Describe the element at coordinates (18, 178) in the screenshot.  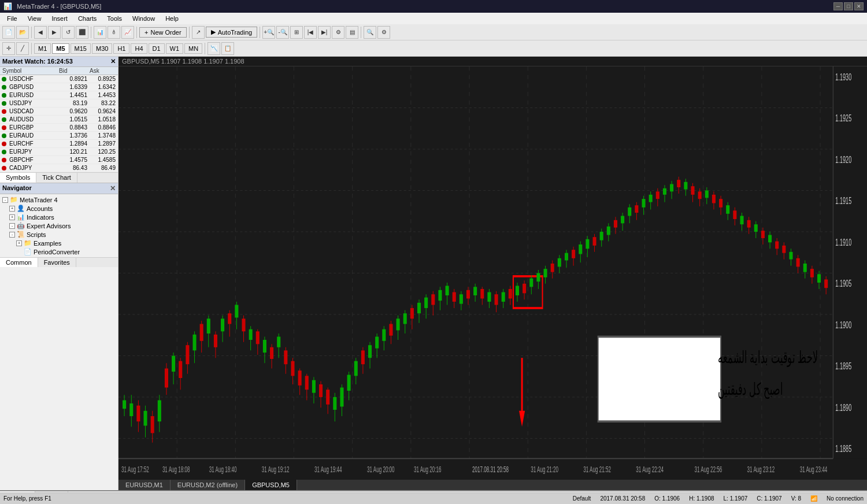
I see `tab-symbols: Symbols` at that location.